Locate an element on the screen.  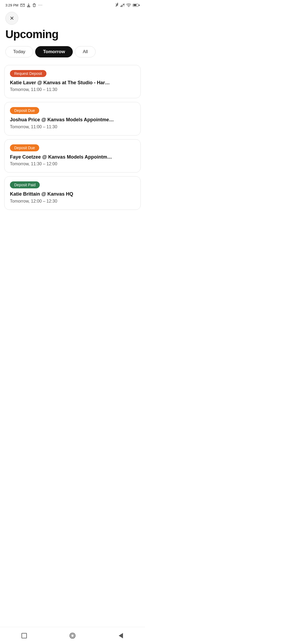
badge-request-deposit: Request Deposit is located at coordinates (28, 74).